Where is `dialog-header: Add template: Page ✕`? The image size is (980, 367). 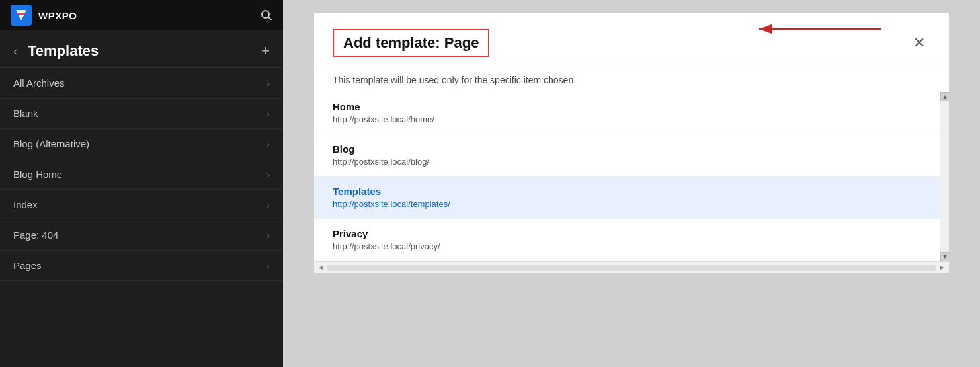
dialog-header: Add template: Page ✕ is located at coordinates (632, 40).